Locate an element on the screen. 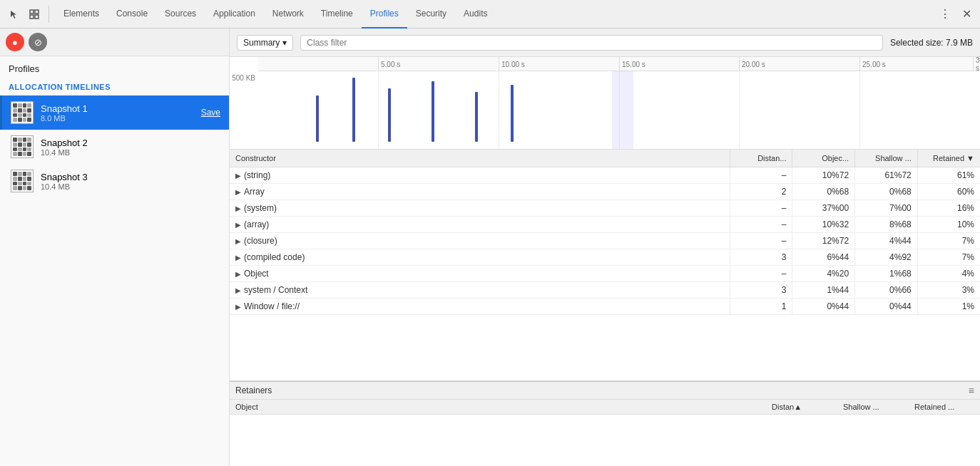 This screenshot has width=980, height=466. summary-label: Summary is located at coordinates (261, 43).